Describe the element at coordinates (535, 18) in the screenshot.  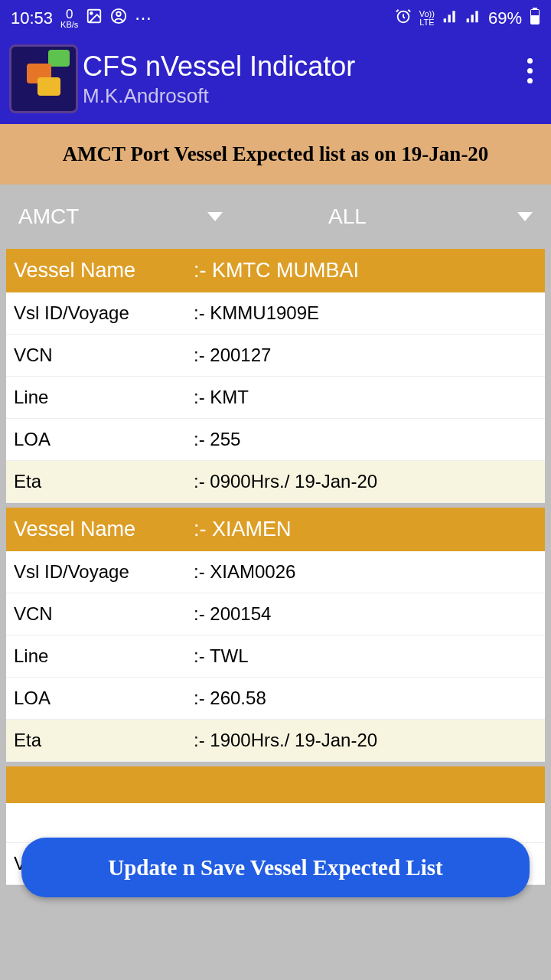
I see `battery-icon` at that location.